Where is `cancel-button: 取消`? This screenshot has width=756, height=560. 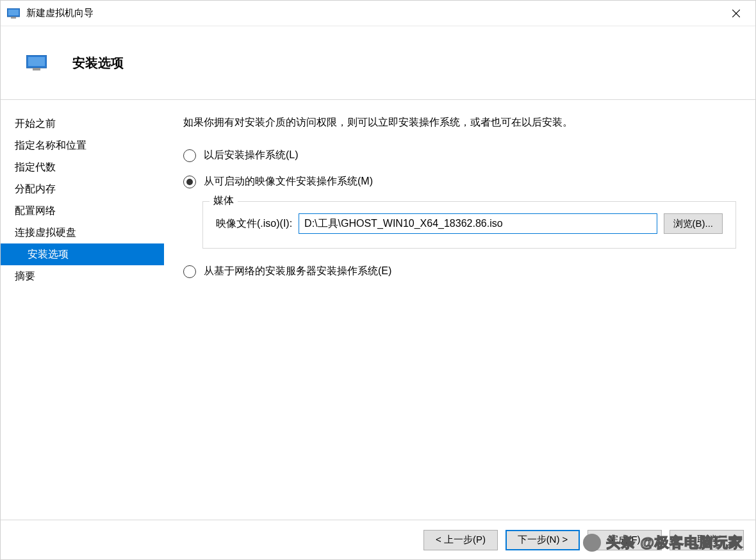 cancel-button: 取消 is located at coordinates (707, 540).